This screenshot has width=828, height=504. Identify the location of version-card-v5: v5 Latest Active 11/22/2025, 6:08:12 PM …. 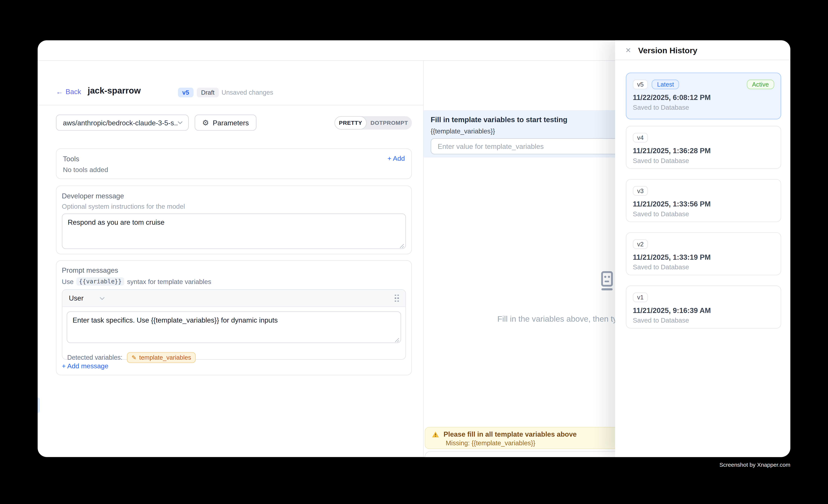
(704, 96).